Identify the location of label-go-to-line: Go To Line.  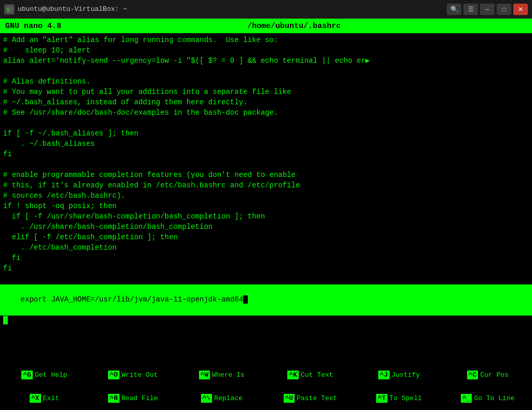
(494, 399).